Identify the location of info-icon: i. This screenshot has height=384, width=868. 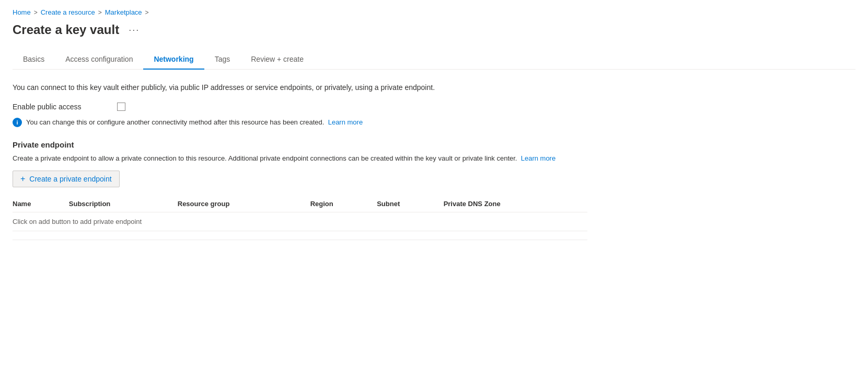
(17, 122).